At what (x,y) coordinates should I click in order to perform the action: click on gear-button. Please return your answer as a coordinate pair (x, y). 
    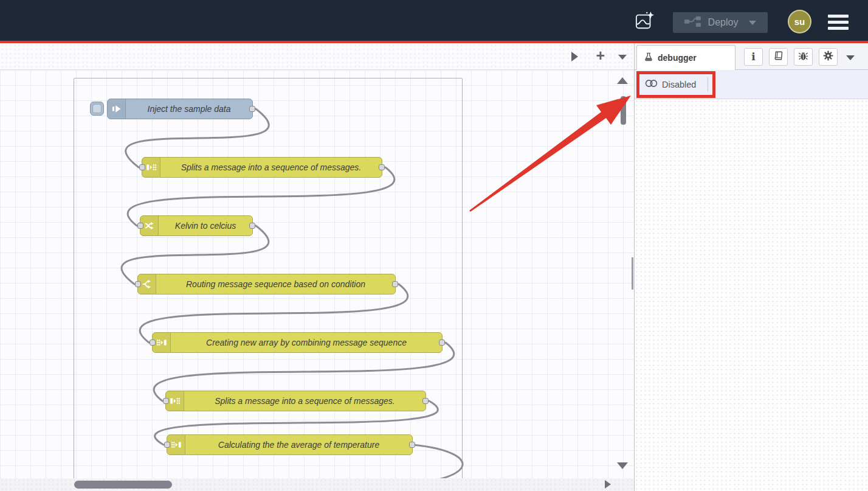
    Looking at the image, I should click on (828, 57).